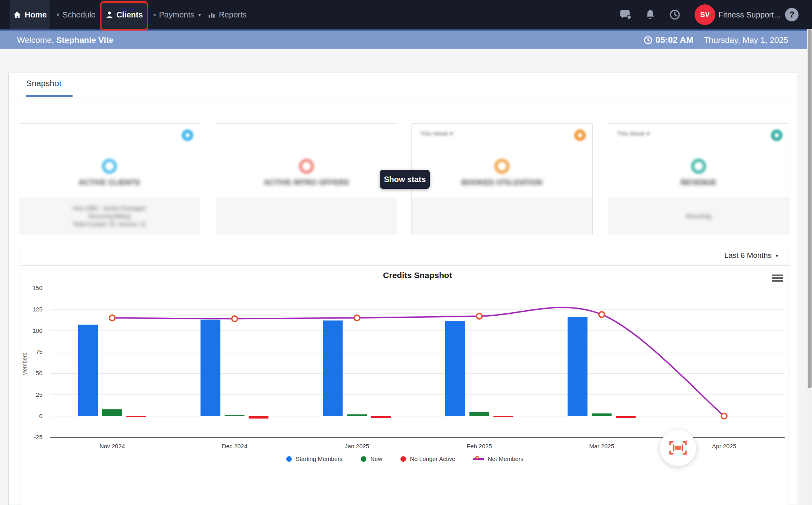  What do you see at coordinates (406, 15) in the screenshot?
I see `top-nav-bar: Home Schedule Clients Payments ▾ Reports…` at bounding box center [406, 15].